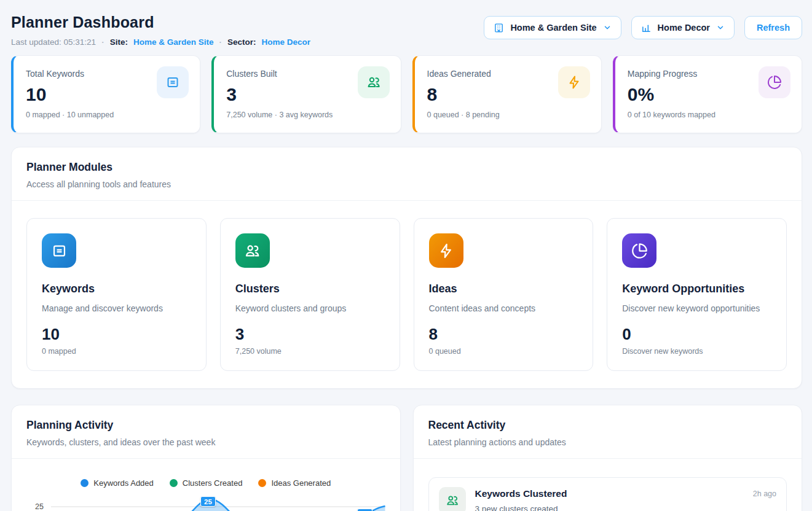  What do you see at coordinates (708, 95) in the screenshot?
I see `stat-card-mapping-progress: Mapping Progress 0% 0 of 10 keywords map…` at bounding box center [708, 95].